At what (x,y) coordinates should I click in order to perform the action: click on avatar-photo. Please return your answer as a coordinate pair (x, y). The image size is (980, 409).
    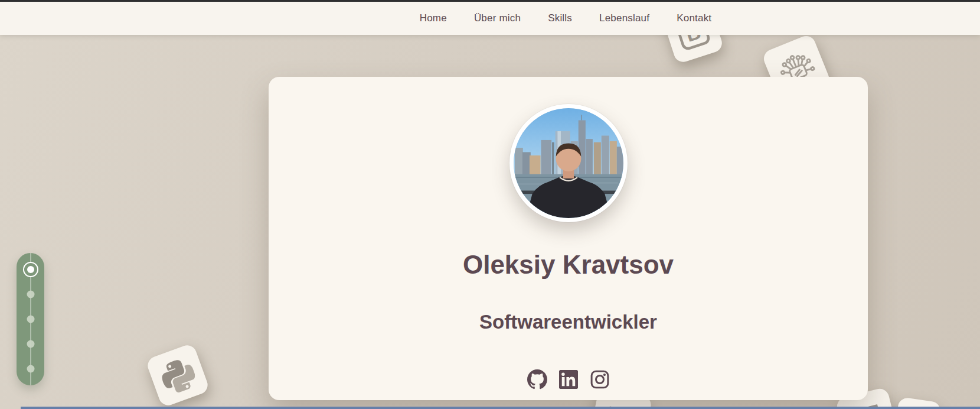
    Looking at the image, I should click on (569, 163).